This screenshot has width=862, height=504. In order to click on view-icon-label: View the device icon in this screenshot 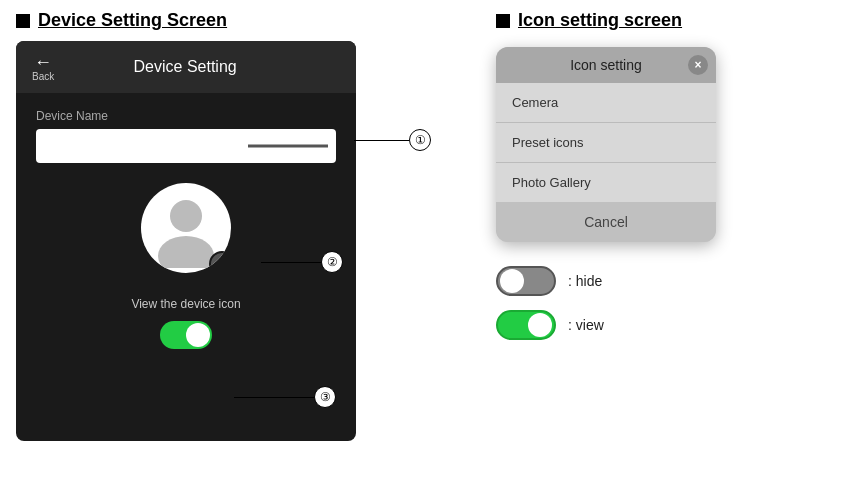, I will do `click(186, 304)`.